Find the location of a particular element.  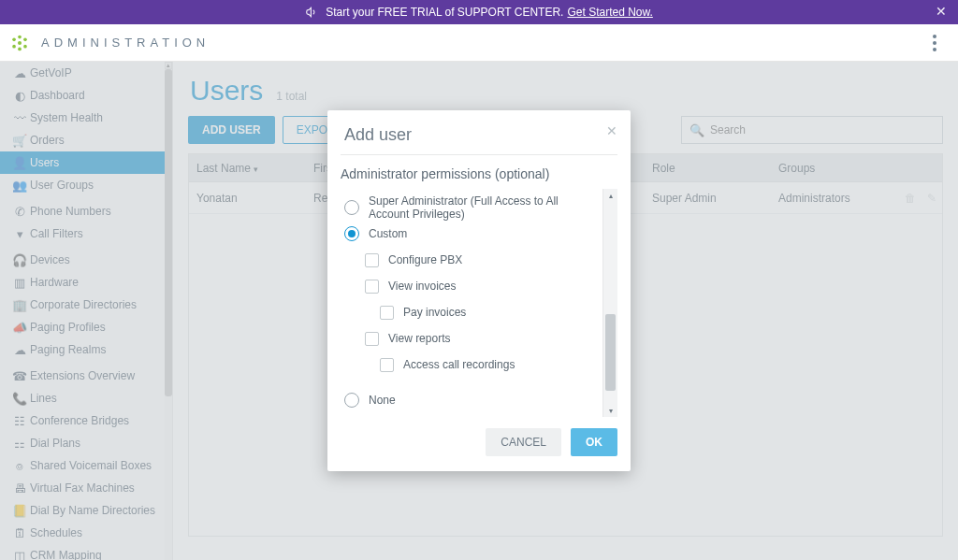

permission-option-super: Super Administrator (Full Access to All … is located at coordinates (471, 208).